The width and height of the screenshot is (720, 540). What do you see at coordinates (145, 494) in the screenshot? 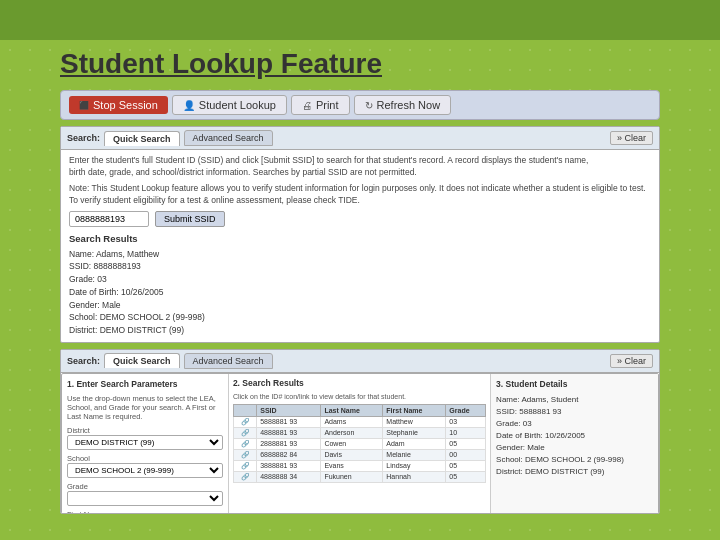
I see `grade-group: Grade` at bounding box center [145, 494].